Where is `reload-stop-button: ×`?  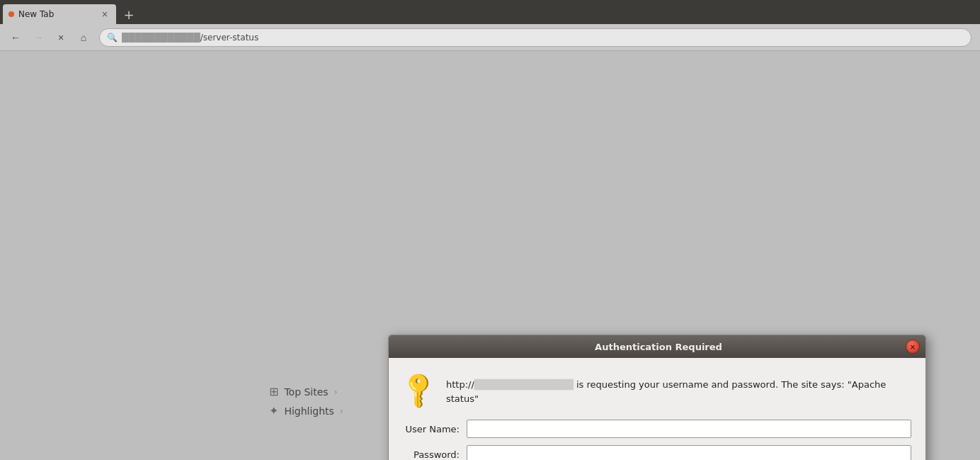 reload-stop-button: × is located at coordinates (61, 38).